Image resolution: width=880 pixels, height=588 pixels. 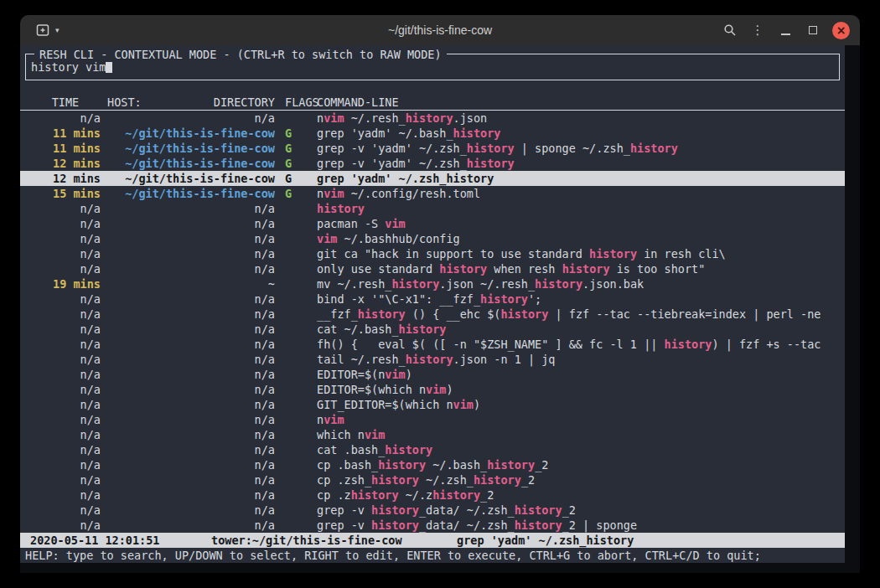 What do you see at coordinates (432, 224) in the screenshot?
I see `history-row: n/an/apacman -S vim` at bounding box center [432, 224].